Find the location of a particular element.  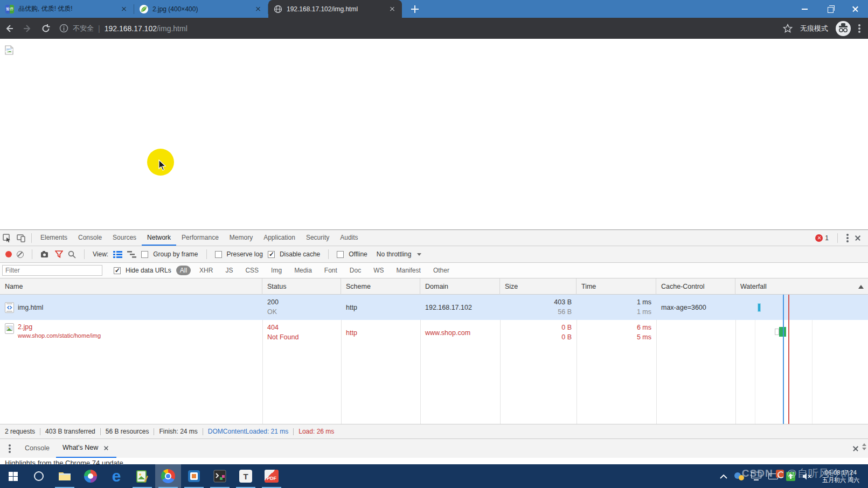

browser-menu-icon is located at coordinates (859, 29).